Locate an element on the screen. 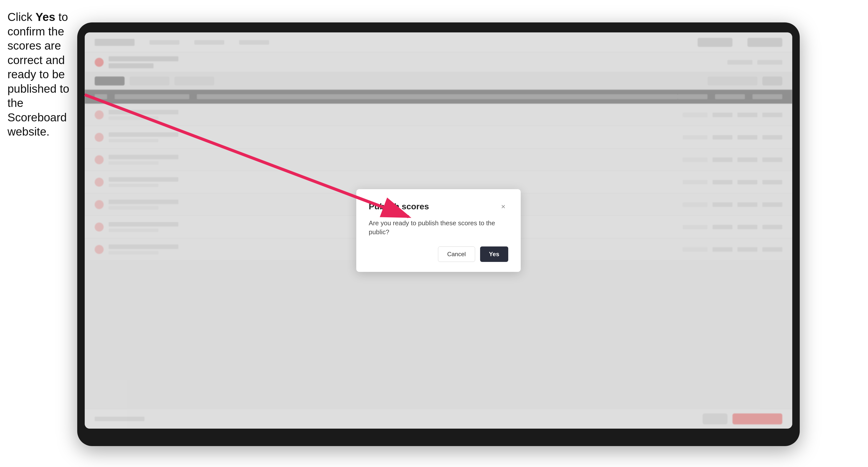 The image size is (868, 467). modal-title: Publish scores is located at coordinates (399, 206).